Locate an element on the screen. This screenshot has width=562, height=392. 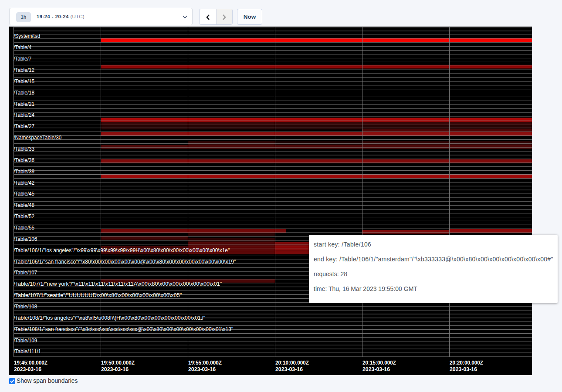
svg-text: /Table/21 is located at coordinates (24, 104).